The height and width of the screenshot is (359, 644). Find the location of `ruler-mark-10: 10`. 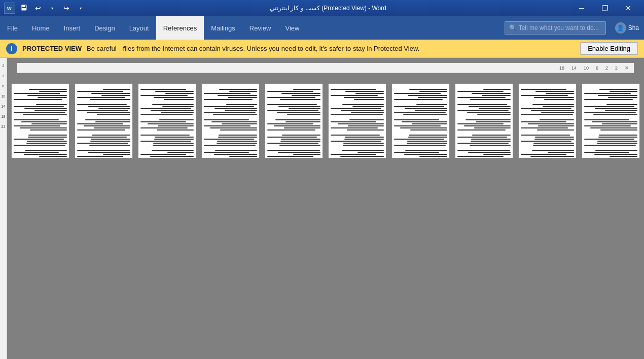

ruler-mark-10: 10 is located at coordinates (586, 68).